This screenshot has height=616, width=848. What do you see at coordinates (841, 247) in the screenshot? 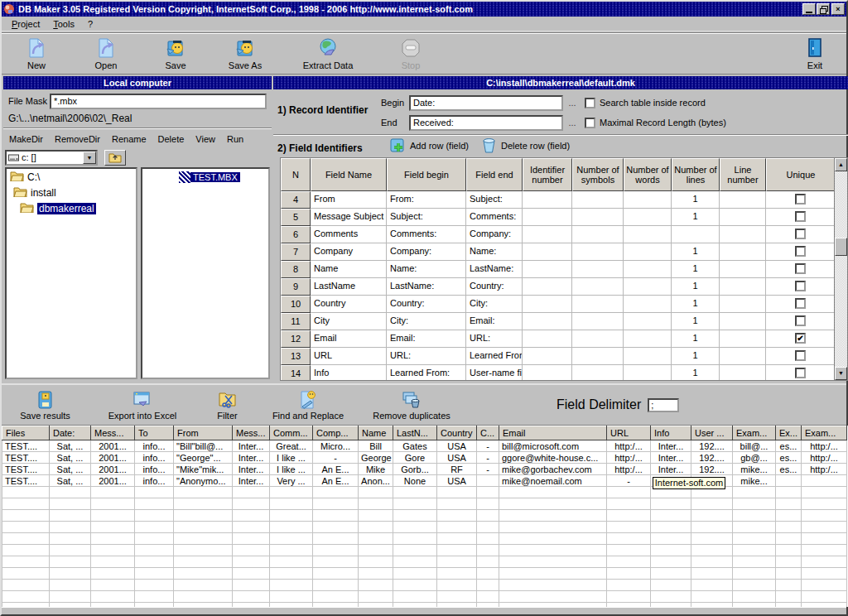
I see `scrollbar-thumb` at bounding box center [841, 247].